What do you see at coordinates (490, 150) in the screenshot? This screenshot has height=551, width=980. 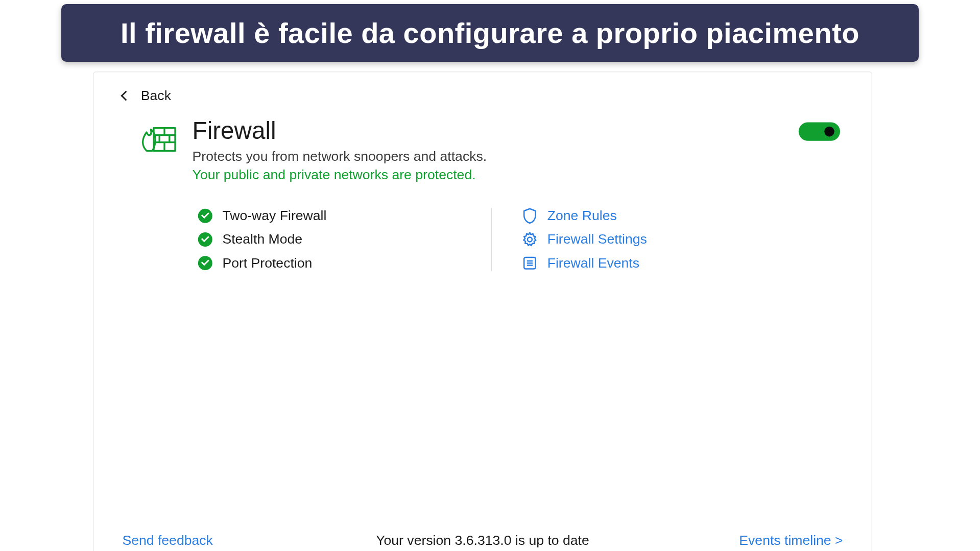 I see `page-header: Firewall Protects you from network snoop…` at bounding box center [490, 150].